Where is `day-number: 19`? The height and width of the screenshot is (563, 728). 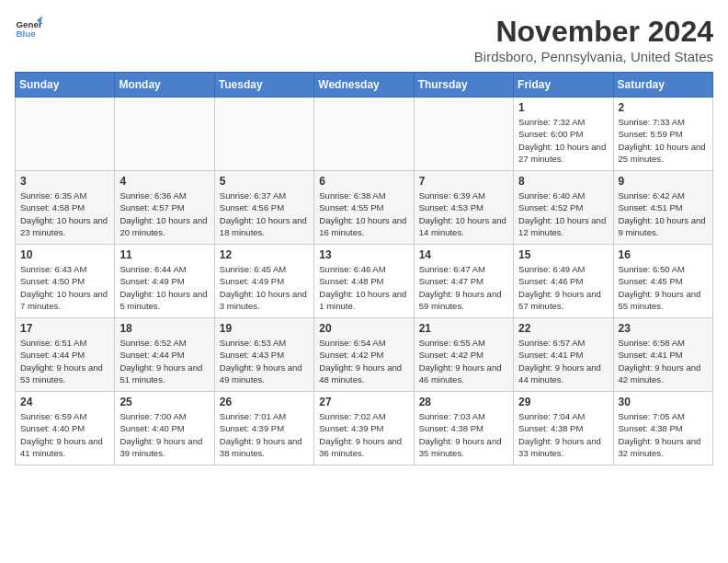
day-number: 19 is located at coordinates (265, 328).